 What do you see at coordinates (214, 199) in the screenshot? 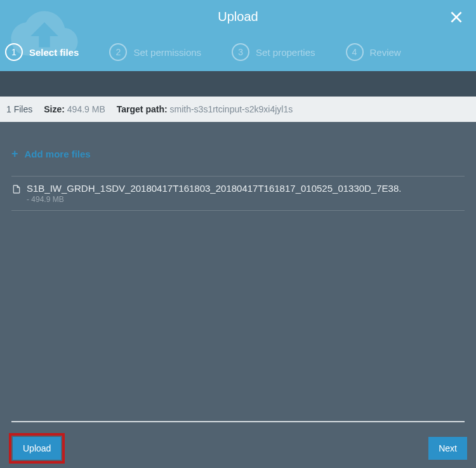
I see `file-size: - 494.9 MB` at bounding box center [214, 199].